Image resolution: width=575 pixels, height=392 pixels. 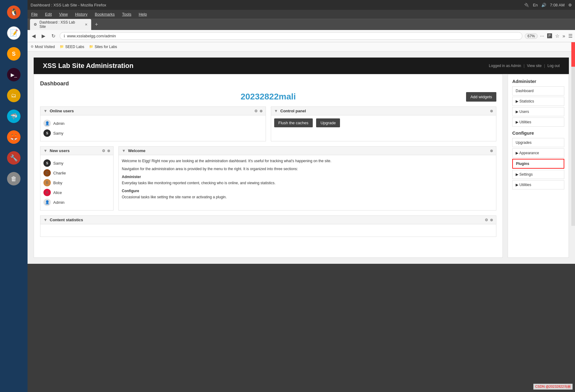 I want to click on content-stats-settings-icon: ⚙, so click(x=487, y=220).